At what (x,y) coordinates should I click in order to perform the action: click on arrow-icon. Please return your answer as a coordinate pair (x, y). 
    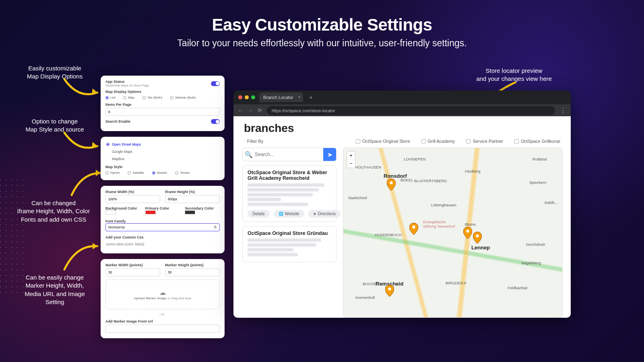
    Looking at the image, I should click on (83, 89).